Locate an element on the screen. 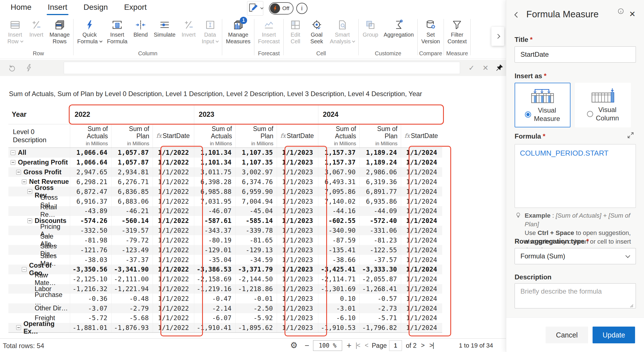  flash-formula-icon is located at coordinates (29, 68).